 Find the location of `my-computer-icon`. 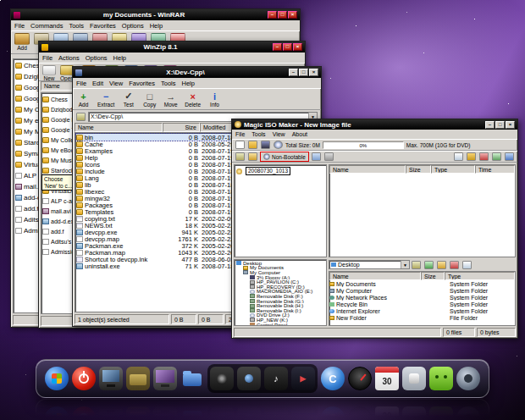

my-computer-icon is located at coordinates (111, 379).